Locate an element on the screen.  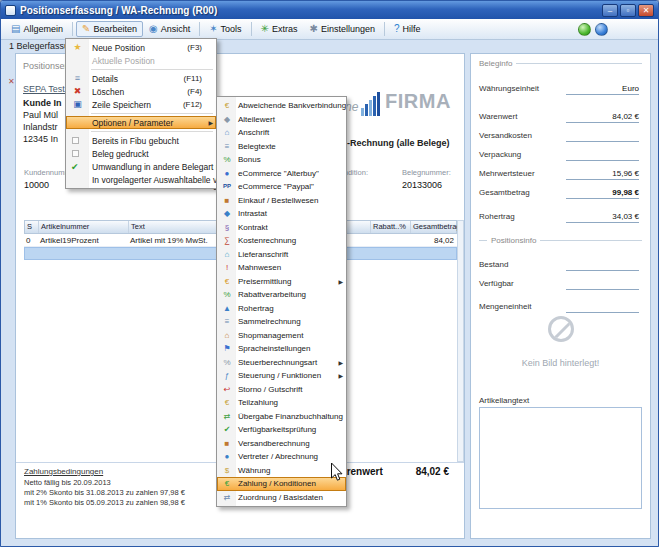
menu-item-details: ≡Details(F11) is located at coordinates (141, 78).